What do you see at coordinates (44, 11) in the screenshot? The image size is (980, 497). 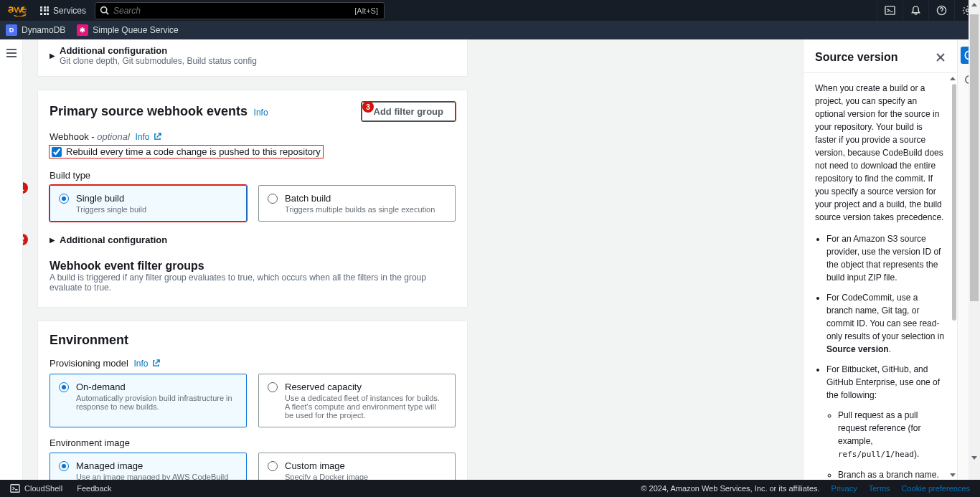 I see `grid-icon` at bounding box center [44, 11].